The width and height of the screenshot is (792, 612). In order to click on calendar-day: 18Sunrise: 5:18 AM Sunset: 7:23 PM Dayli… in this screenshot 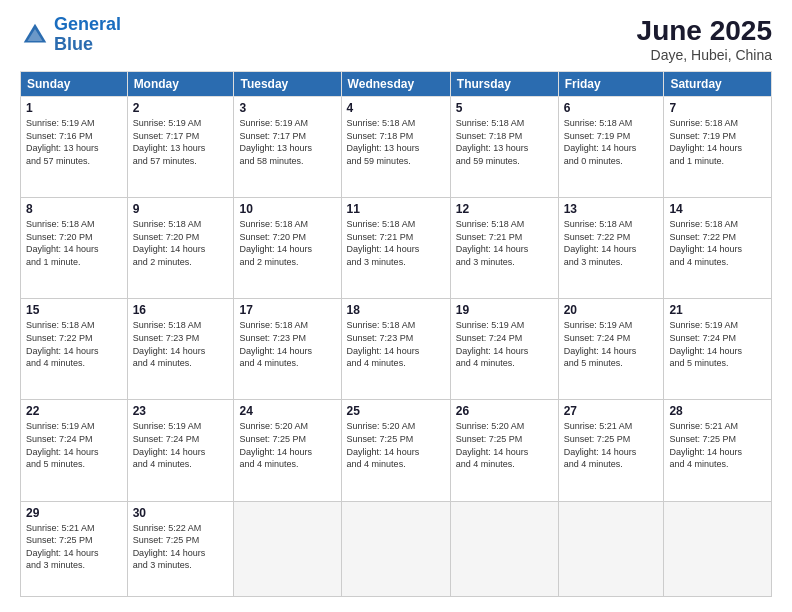, I will do `click(396, 350)`.